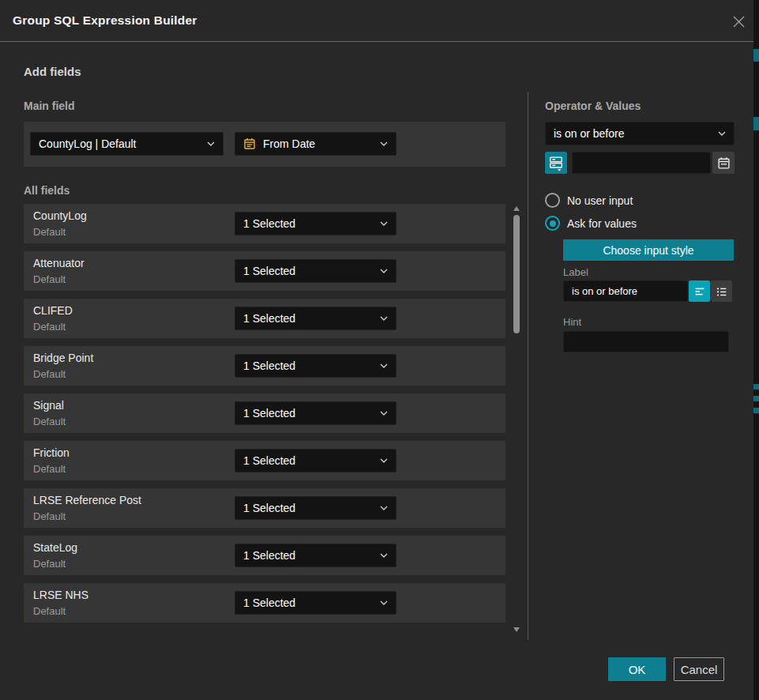 The width and height of the screenshot is (759, 700). What do you see at coordinates (61, 595) in the screenshot?
I see `field-name: LRSE NHS` at bounding box center [61, 595].